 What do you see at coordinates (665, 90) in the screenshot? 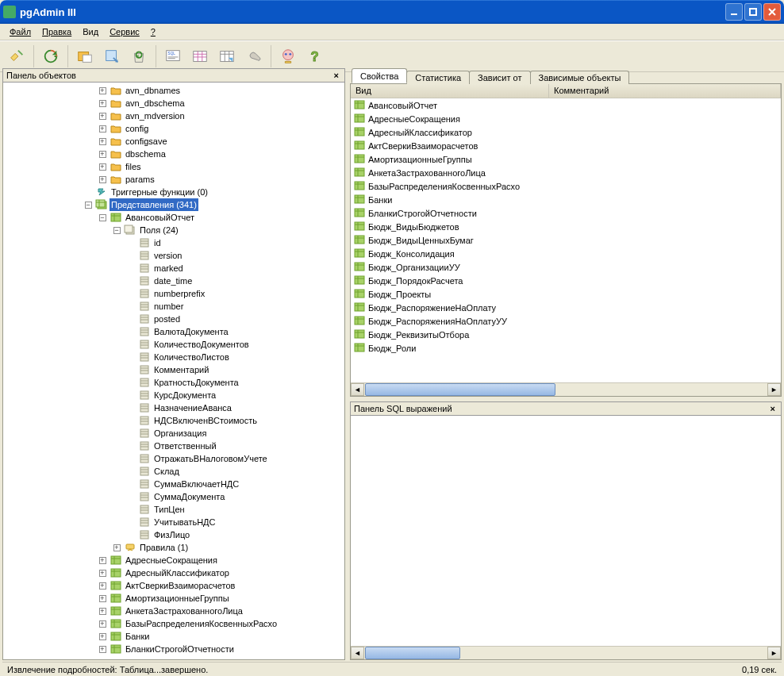
I see `column-comment: Комментарий` at bounding box center [665, 90].